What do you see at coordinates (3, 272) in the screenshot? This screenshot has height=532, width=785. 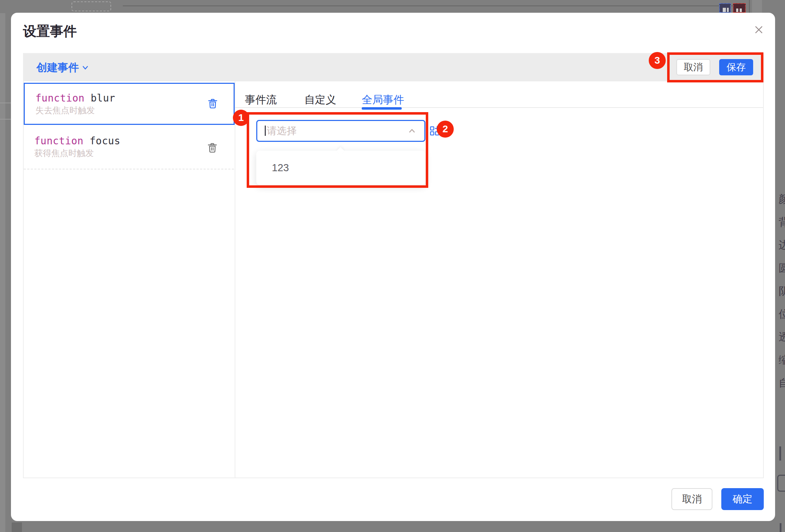 I see `background-left-panel` at bounding box center [3, 272].